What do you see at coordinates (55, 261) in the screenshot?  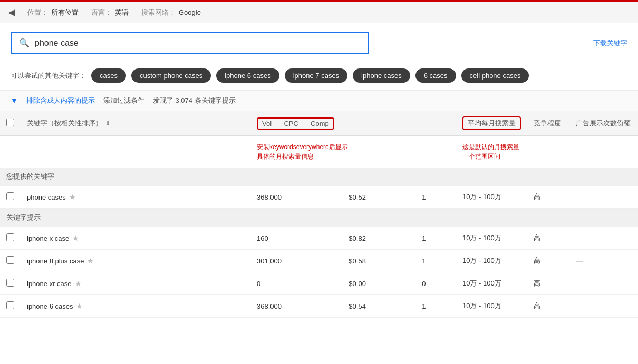 I see `keyword-text-s1: iphone 8 plus case` at bounding box center [55, 261].